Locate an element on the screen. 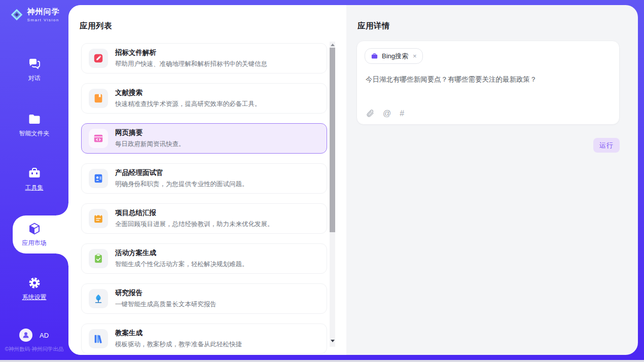 Image resolution: width=644 pixels, height=362 pixels. user-account: AD is located at coordinates (34, 335).